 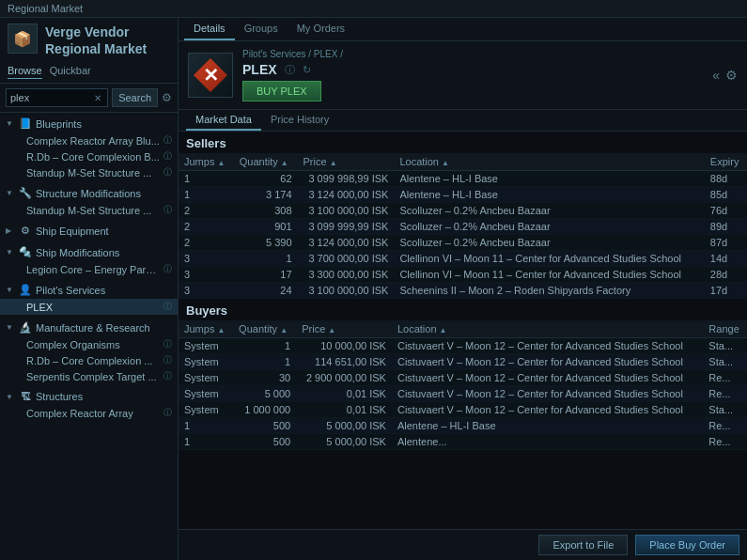 What do you see at coordinates (547, 329) in the screenshot?
I see `col-location-buyers: Location ▲` at bounding box center [547, 329].